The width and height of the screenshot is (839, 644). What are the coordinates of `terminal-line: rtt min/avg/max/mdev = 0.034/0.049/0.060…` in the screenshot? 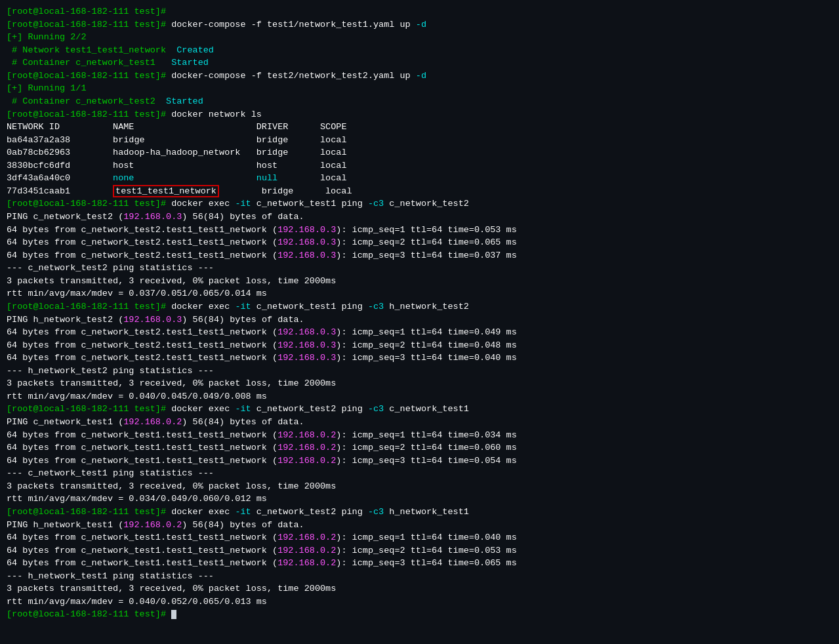 It's located at (420, 499).